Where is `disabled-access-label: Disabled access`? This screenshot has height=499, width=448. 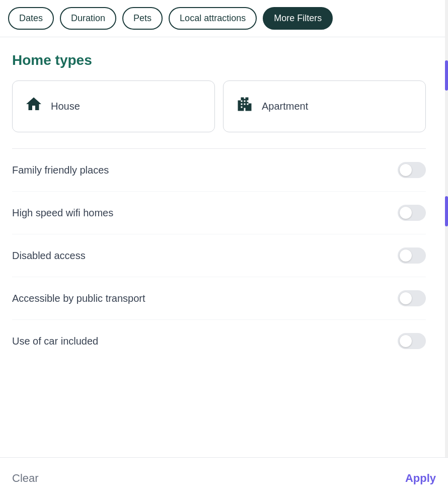 disabled-access-label: Disabled access is located at coordinates (49, 256).